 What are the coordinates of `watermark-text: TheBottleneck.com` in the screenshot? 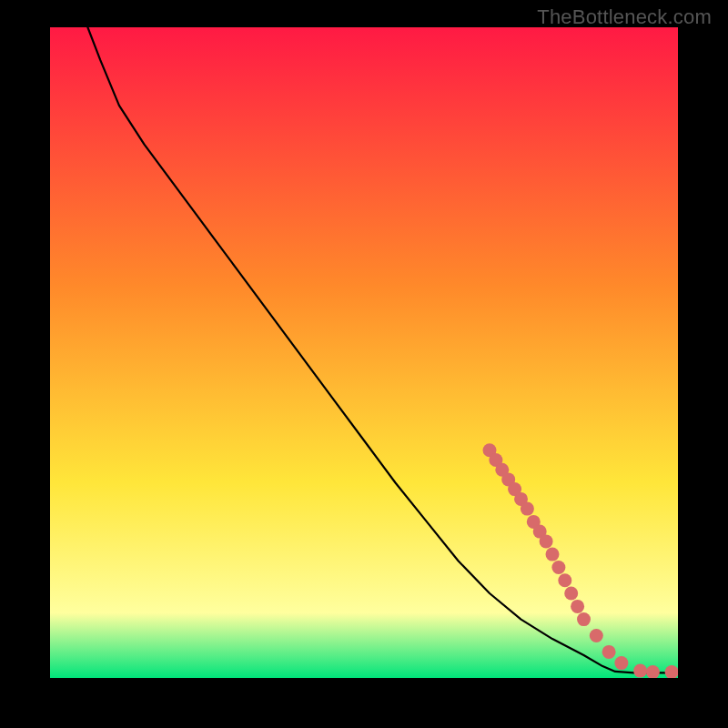 It's located at (624, 17).